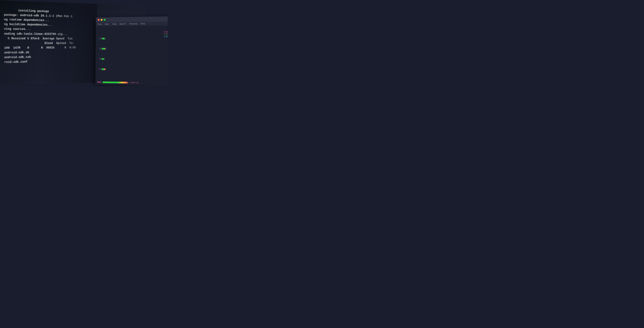  I want to click on right-cpu-values: 6.4% 0.3% 0.5% 1.0%, so click(166, 34).